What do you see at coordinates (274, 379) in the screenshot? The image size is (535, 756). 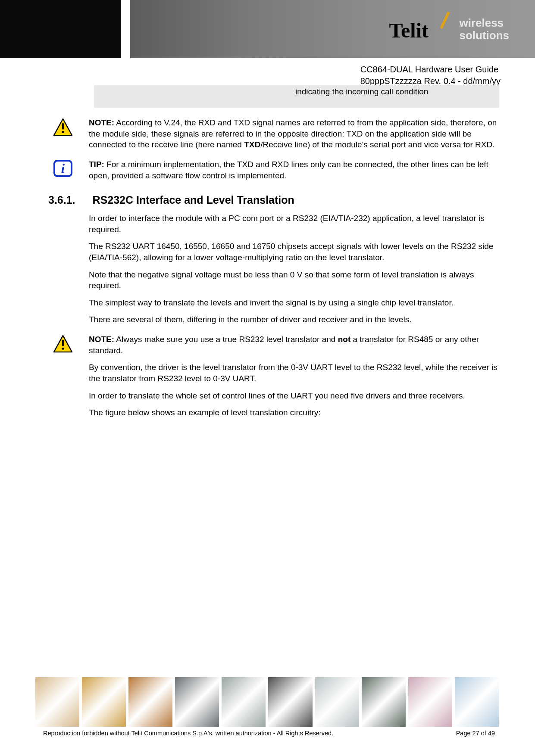 I see `note-block: NOTE: Always make sure you use a true RS…` at bounding box center [274, 379].